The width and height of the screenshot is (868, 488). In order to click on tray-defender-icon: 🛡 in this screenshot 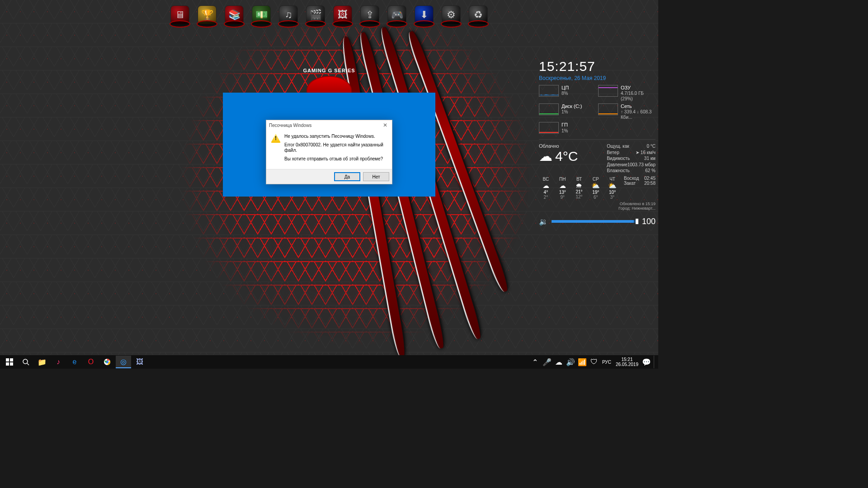, I will do `click(594, 362)`.